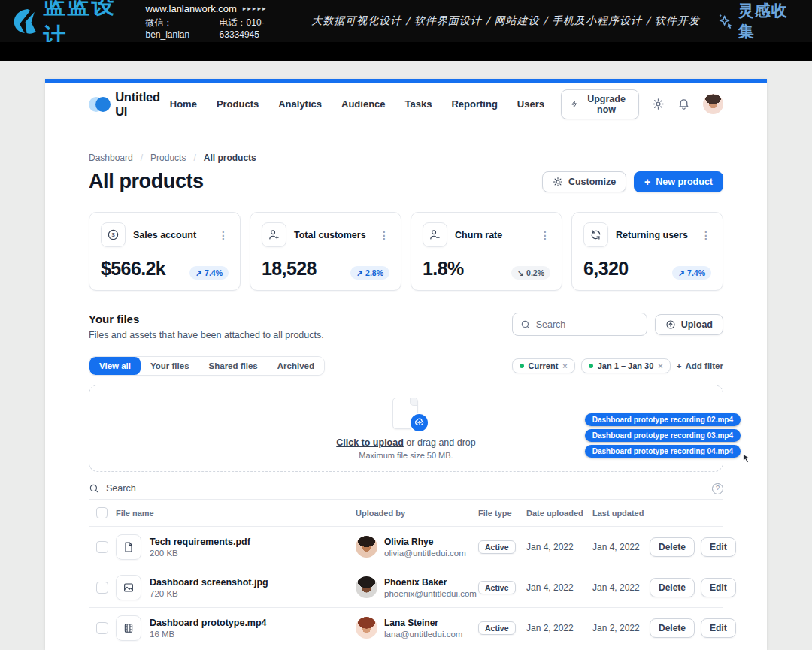 The width and height of the screenshot is (812, 650). What do you see at coordinates (671, 325) in the screenshot?
I see `upload-icon` at bounding box center [671, 325].